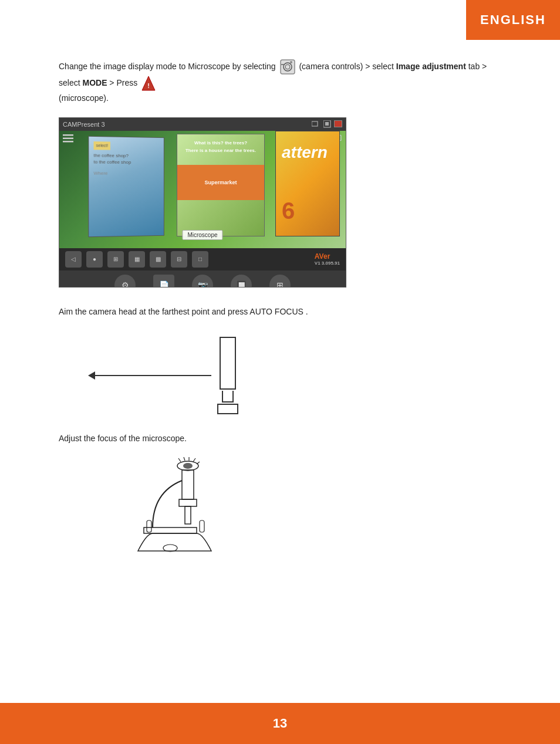 The image size is (560, 744). What do you see at coordinates (280, 723) in the screenshot?
I see `page-number: 13` at bounding box center [280, 723].